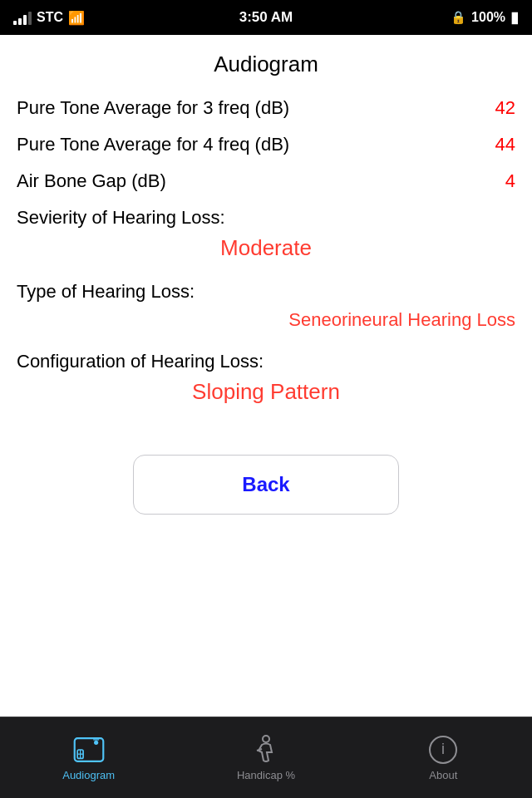 This screenshot has width=532, height=798. Describe the element at coordinates (22, 17) in the screenshot. I see `signal-bars-icon` at that location.